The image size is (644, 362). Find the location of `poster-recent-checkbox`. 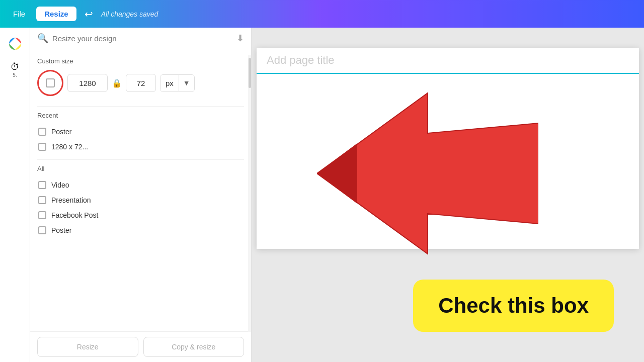

poster-recent-checkbox is located at coordinates (42, 132).